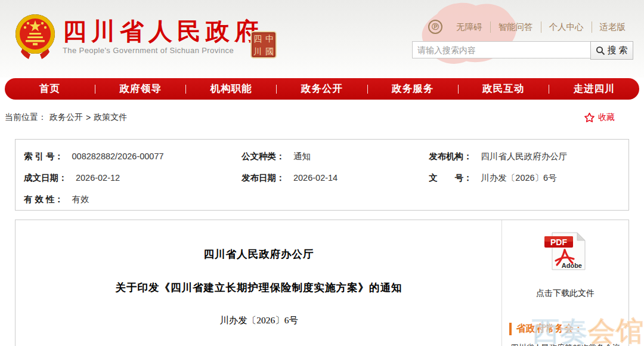 The height and width of the screenshot is (346, 644). Describe the element at coordinates (231, 89) in the screenshot. I see `nav-item-functions: 机构职能` at that location.